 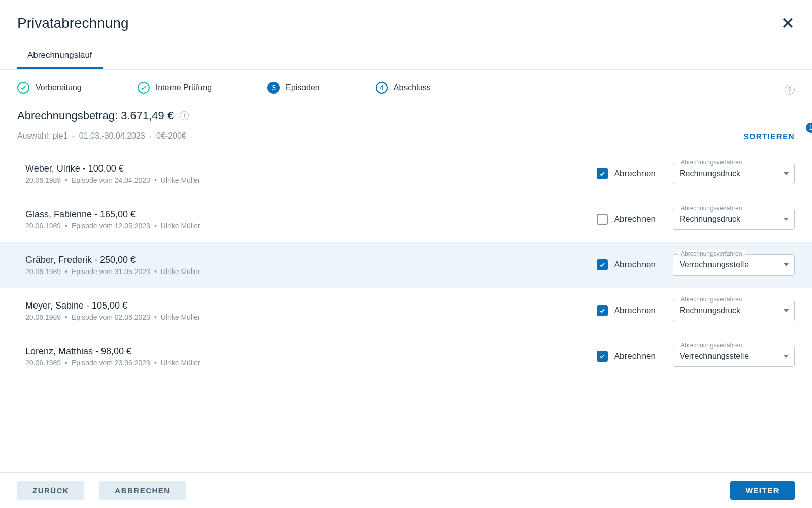 I want to click on filter-selection: ple1, so click(x=60, y=136).